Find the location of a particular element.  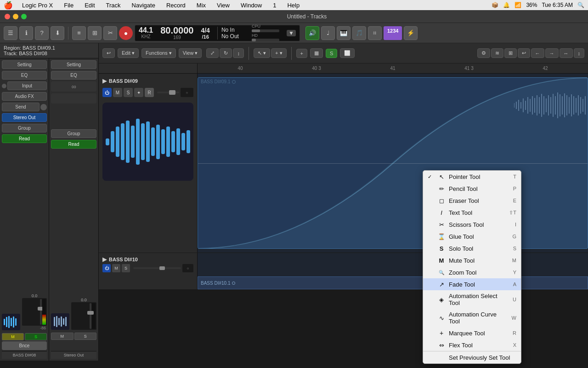

volume-knob-1: ○ is located at coordinates (187, 93).